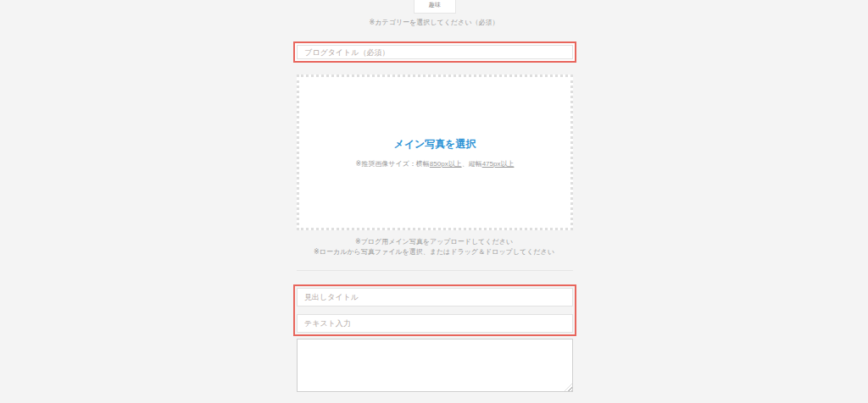  What do you see at coordinates (393, 164) in the screenshot?
I see `size-note-prefix: ※推奨画像サイズ：横幅` at bounding box center [393, 164].